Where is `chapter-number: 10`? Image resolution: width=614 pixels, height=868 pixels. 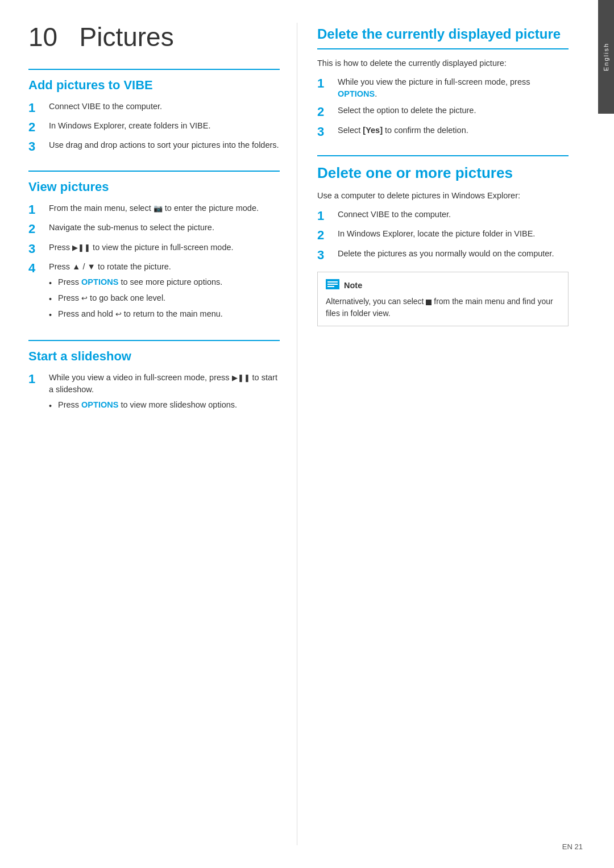
chapter-number: 10 is located at coordinates (43, 37).